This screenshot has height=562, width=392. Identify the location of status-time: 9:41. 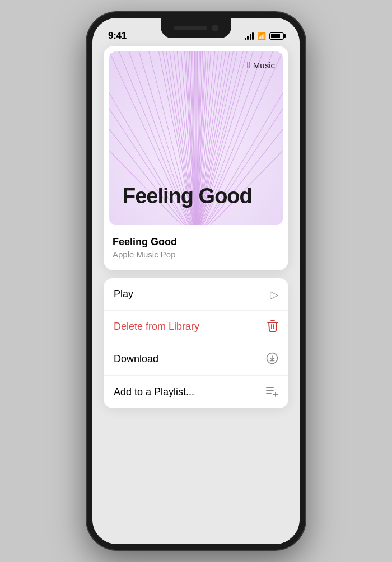
(118, 36).